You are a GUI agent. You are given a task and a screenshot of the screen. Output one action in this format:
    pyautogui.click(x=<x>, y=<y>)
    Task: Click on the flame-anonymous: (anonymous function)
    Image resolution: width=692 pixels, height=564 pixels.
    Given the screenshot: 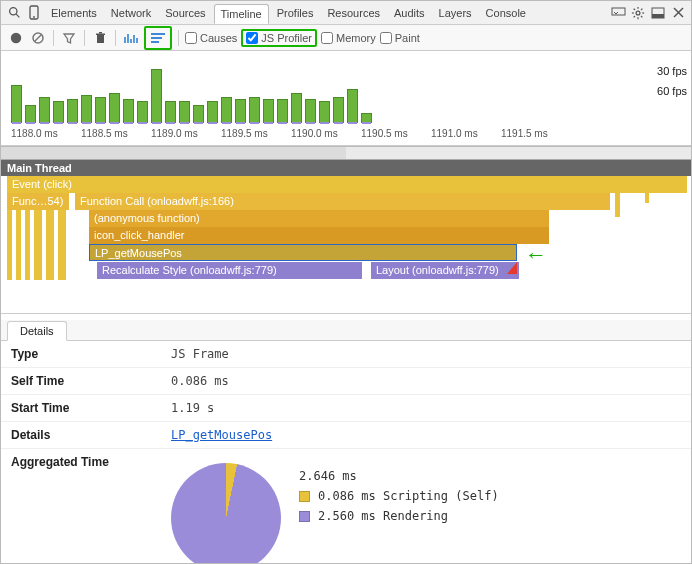 What is the action you would take?
    pyautogui.click(x=319, y=218)
    